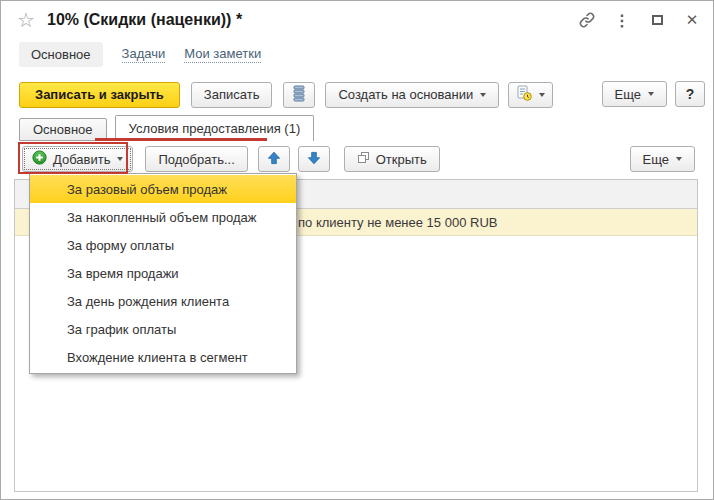  I want to click on arrow-down-icon, so click(314, 160).